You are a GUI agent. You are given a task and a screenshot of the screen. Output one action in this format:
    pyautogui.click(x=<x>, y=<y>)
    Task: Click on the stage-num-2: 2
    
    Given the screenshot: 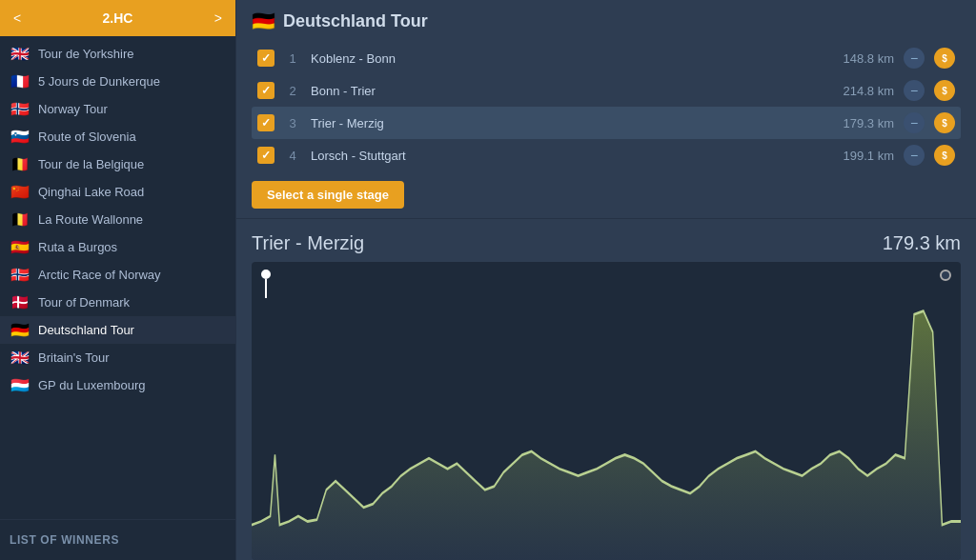 What is the action you would take?
    pyautogui.click(x=293, y=91)
    